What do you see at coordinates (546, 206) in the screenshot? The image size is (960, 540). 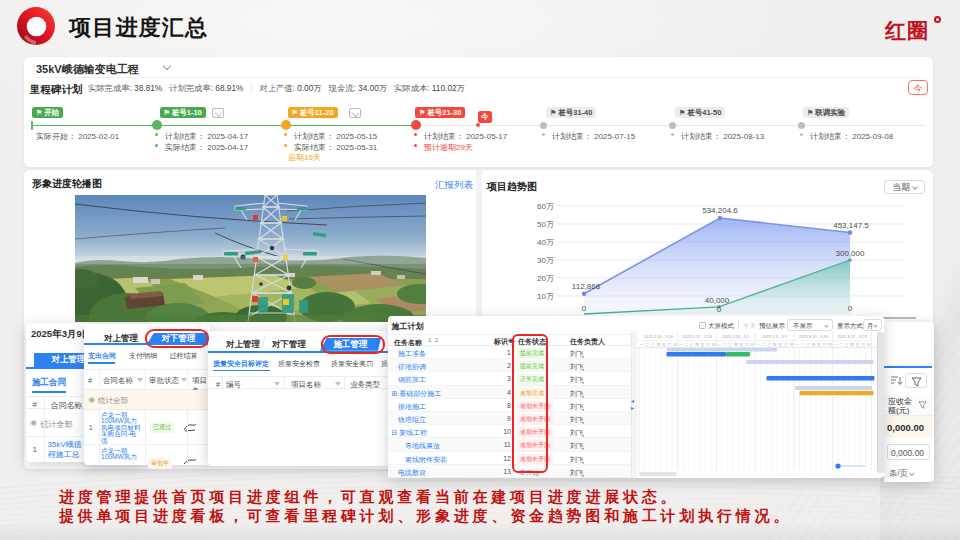 I see `svg-text: 60万` at bounding box center [546, 206].